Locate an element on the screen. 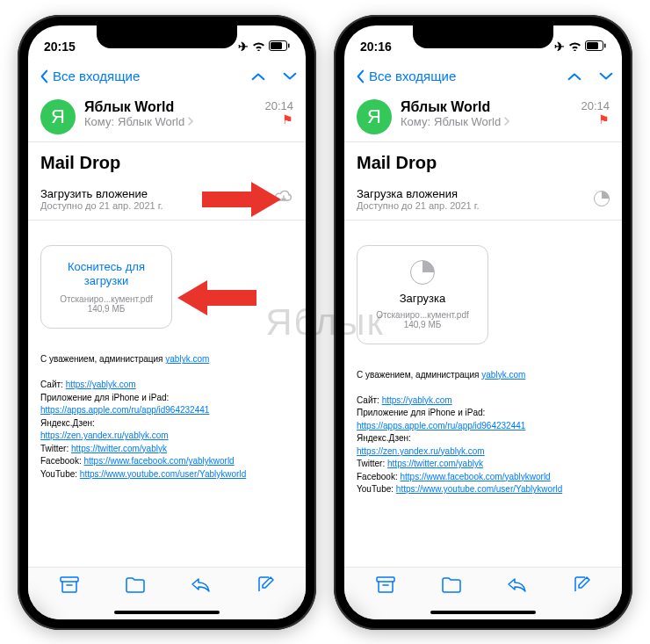  sig-dzen-label: Яндекс.Дзен: is located at coordinates (68, 423).